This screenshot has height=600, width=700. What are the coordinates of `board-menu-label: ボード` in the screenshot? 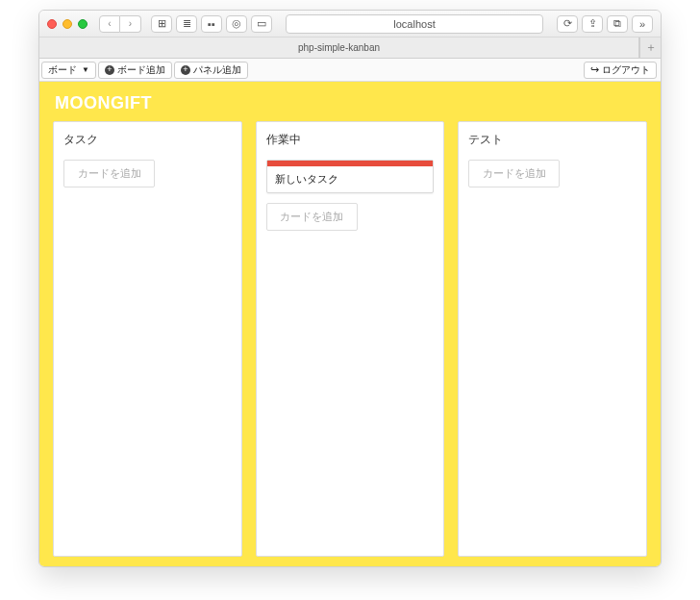 It's located at (62, 70).